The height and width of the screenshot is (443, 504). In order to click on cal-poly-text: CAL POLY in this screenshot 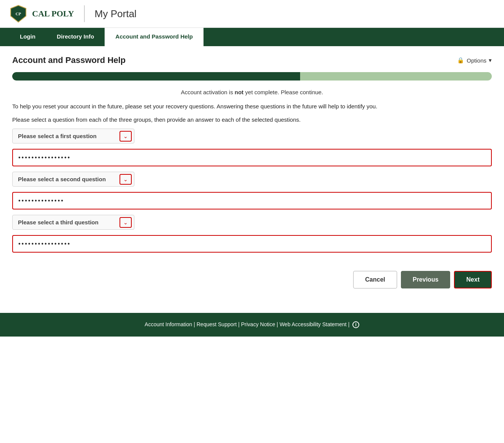, I will do `click(53, 14)`.